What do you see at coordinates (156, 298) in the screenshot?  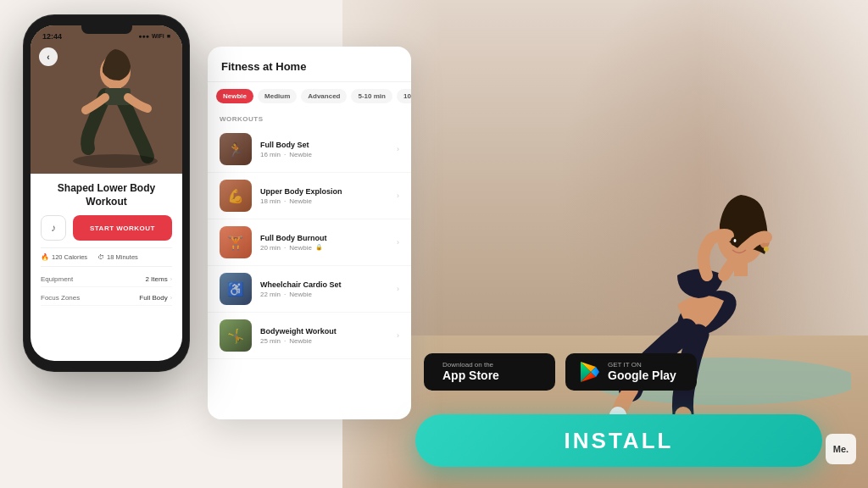 I see `focus-value: Full Body ›` at bounding box center [156, 298].